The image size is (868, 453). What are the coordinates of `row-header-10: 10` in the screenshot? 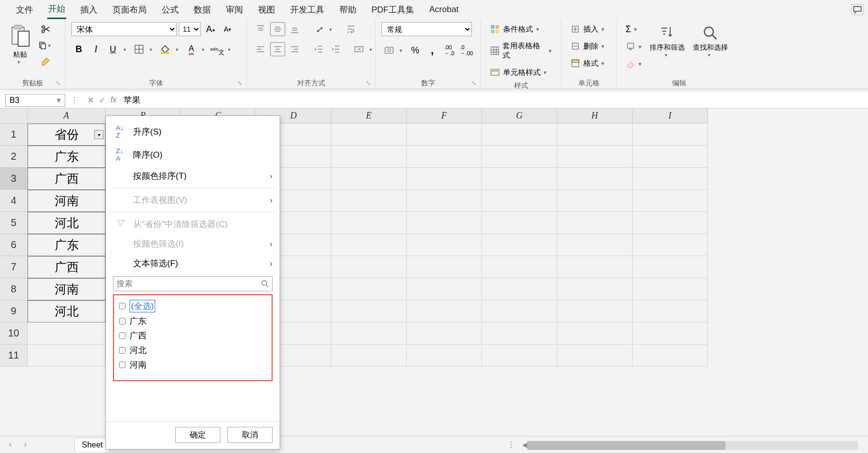 It's located at (14, 333).